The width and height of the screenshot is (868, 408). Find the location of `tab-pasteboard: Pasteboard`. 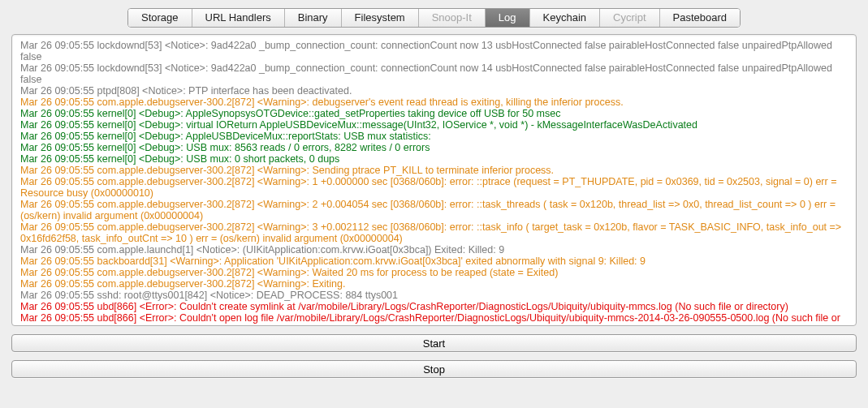

tab-pasteboard: Pasteboard is located at coordinates (700, 18).